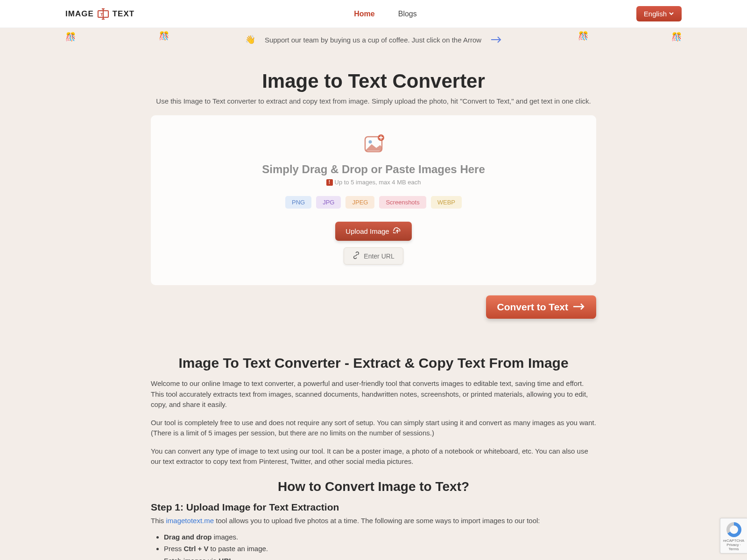  I want to click on dropzone-title: Simply Drag & Drop or Paste Images Here, so click(374, 169).